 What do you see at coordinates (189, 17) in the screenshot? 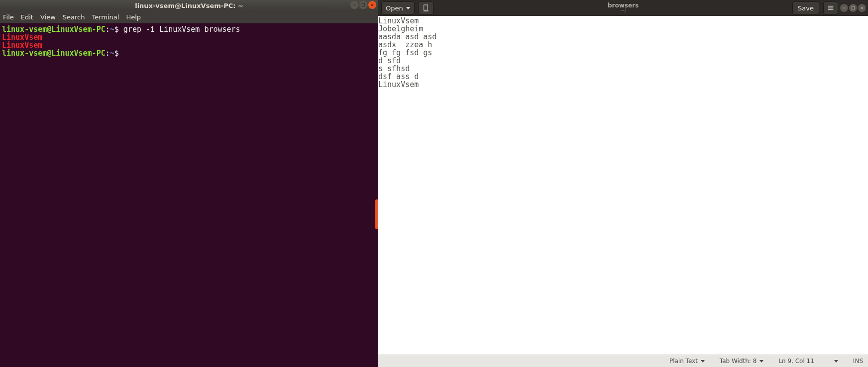
I see `terminal-menubar: File Edit View Search Terminal Help` at bounding box center [189, 17].